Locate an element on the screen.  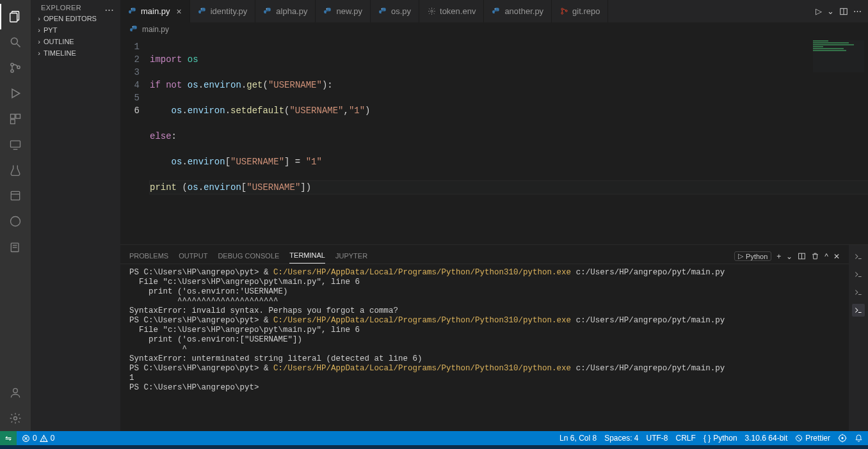
source-control-icon is located at coordinates (15, 68).